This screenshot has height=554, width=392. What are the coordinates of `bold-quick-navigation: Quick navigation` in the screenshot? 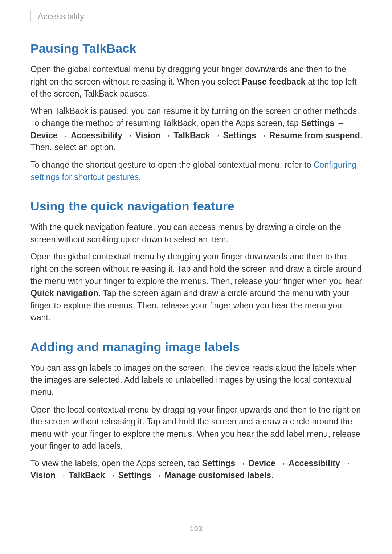 It's located at (65, 293).